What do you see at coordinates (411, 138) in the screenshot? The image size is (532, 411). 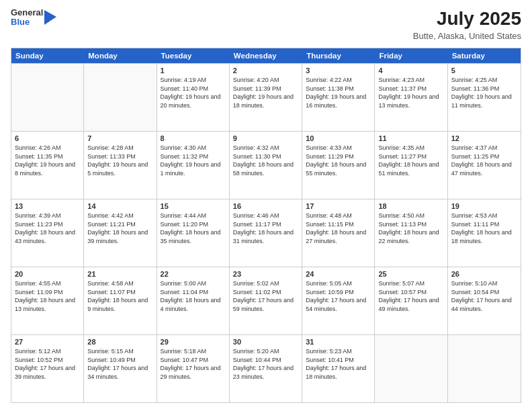 I see `day-number: 11` at bounding box center [411, 138].